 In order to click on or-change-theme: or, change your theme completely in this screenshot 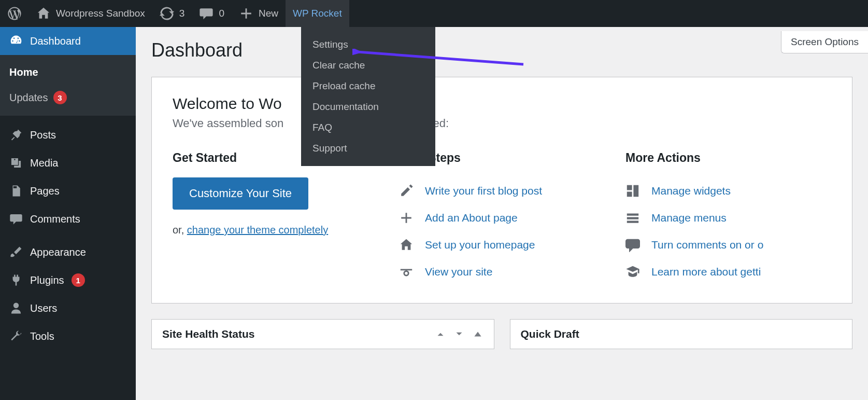, I will do `click(276, 230)`.